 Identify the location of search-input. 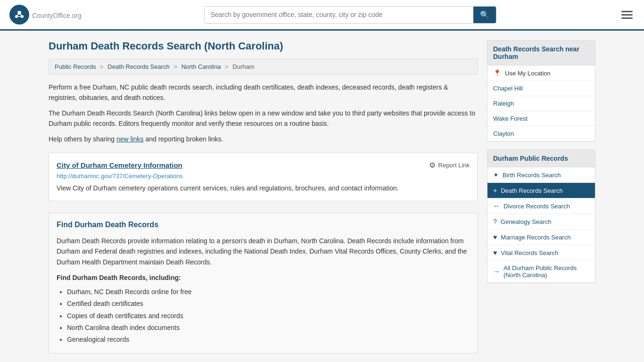
(339, 15).